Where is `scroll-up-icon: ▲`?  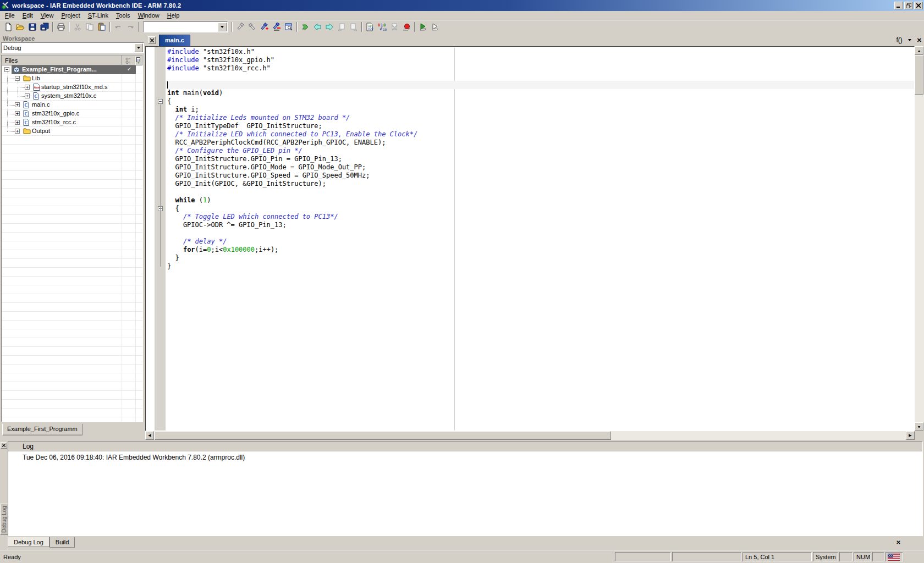
scroll-up-icon: ▲ is located at coordinates (919, 51).